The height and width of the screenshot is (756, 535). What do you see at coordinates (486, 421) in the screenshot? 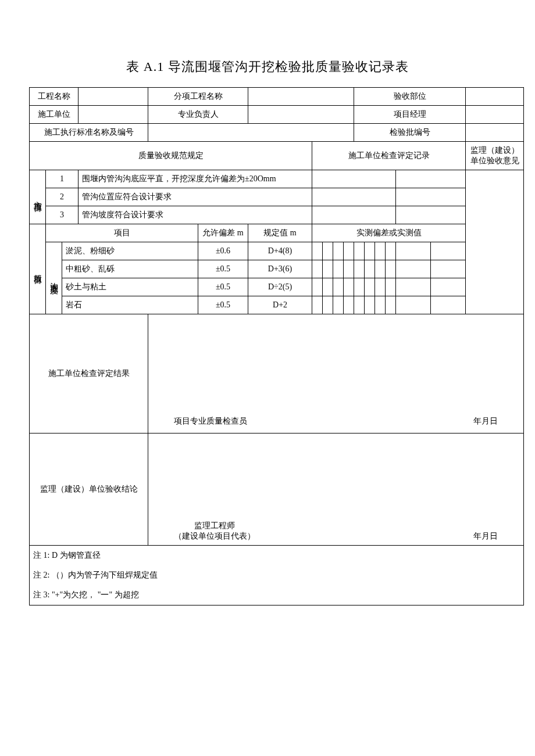
I see `unit-date-label: 年月日` at bounding box center [486, 421].